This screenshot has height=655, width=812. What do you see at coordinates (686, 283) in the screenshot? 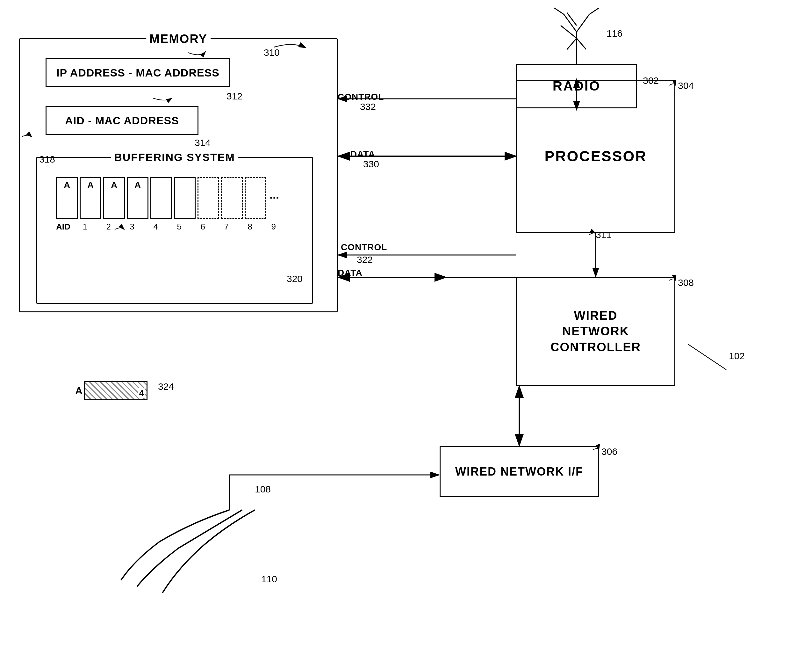
I see `ref-308: 308` at bounding box center [686, 283].